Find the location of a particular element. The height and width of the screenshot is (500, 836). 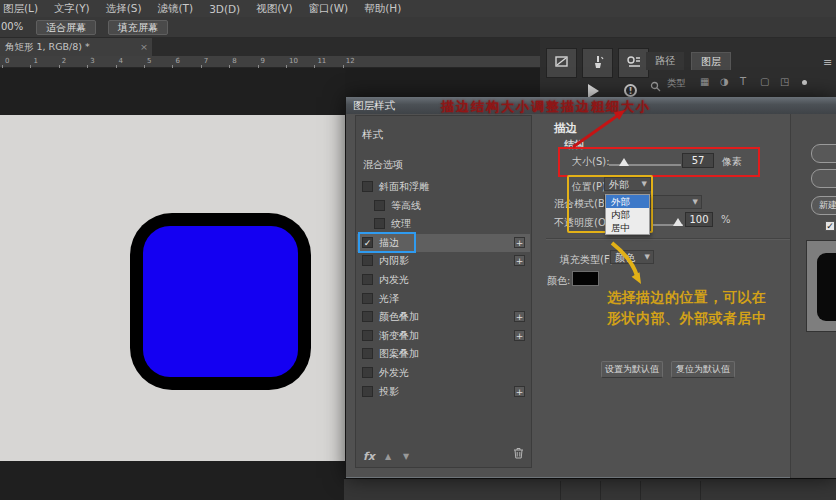

filter-pixel-layers-icon: ▦ is located at coordinates (704, 82).